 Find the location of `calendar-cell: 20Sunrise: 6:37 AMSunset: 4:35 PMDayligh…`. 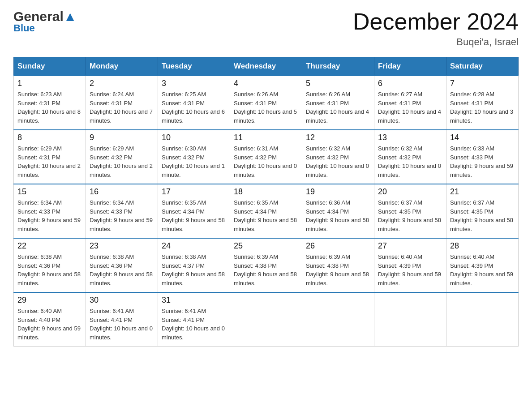

calendar-cell: 20Sunrise: 6:37 AMSunset: 4:35 PMDayligh… is located at coordinates (410, 211).